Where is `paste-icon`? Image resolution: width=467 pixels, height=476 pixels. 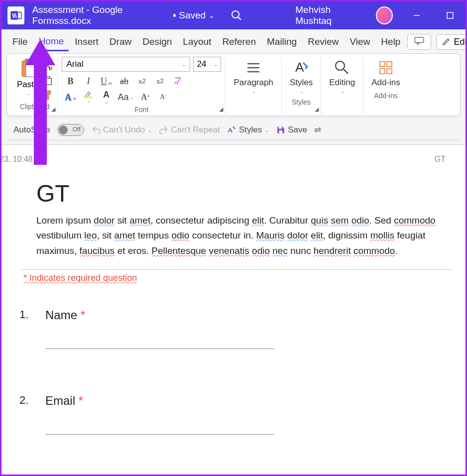
paste-icon is located at coordinates (28, 68).